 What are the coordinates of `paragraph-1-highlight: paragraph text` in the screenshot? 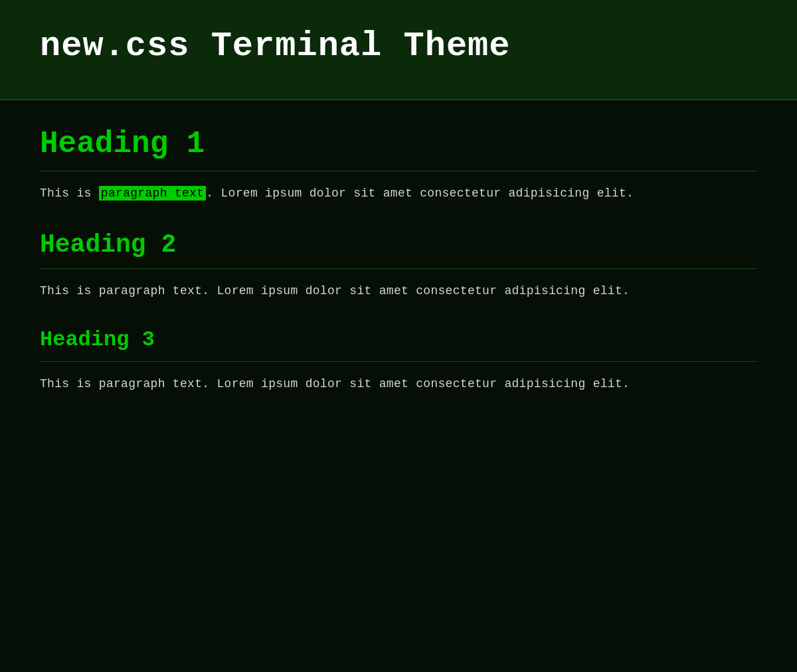 It's located at (153, 193).